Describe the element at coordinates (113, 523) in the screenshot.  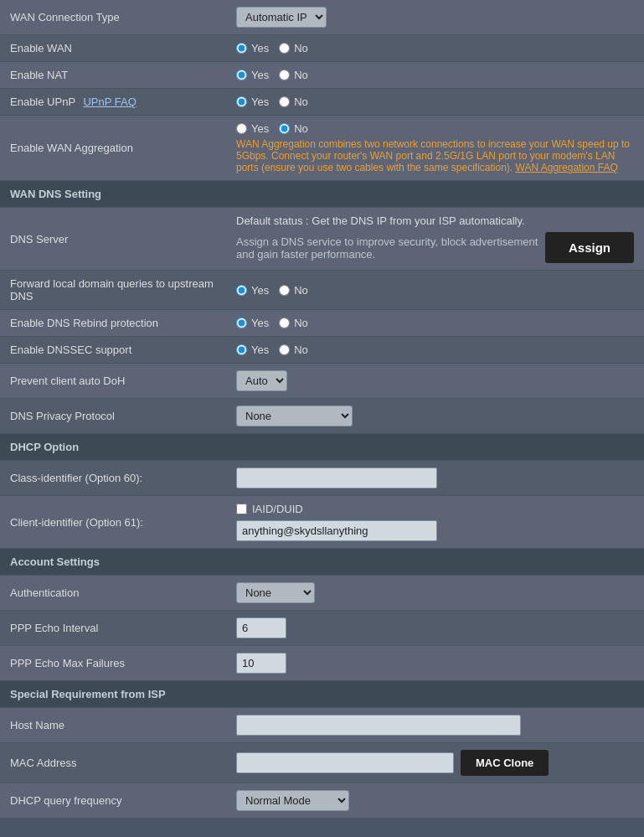
I see `client-id-label: Client-identifier (Option 61):` at that location.